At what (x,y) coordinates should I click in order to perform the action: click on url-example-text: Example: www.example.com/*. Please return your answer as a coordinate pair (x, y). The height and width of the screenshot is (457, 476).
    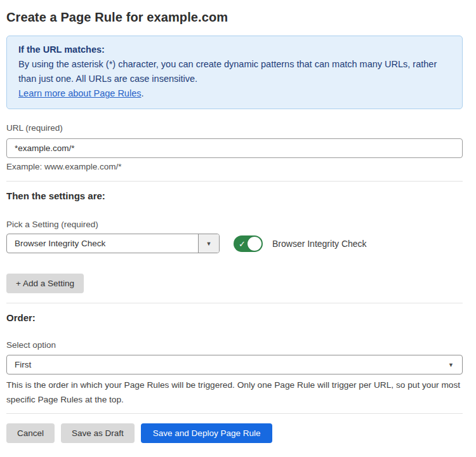
    Looking at the image, I should click on (235, 167).